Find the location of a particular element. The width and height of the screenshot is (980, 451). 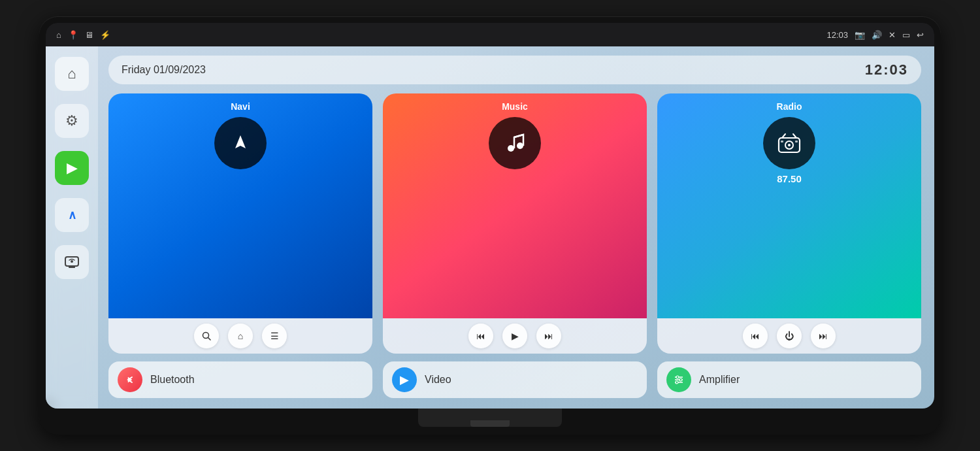

status-time: 12:03 is located at coordinates (838, 35).